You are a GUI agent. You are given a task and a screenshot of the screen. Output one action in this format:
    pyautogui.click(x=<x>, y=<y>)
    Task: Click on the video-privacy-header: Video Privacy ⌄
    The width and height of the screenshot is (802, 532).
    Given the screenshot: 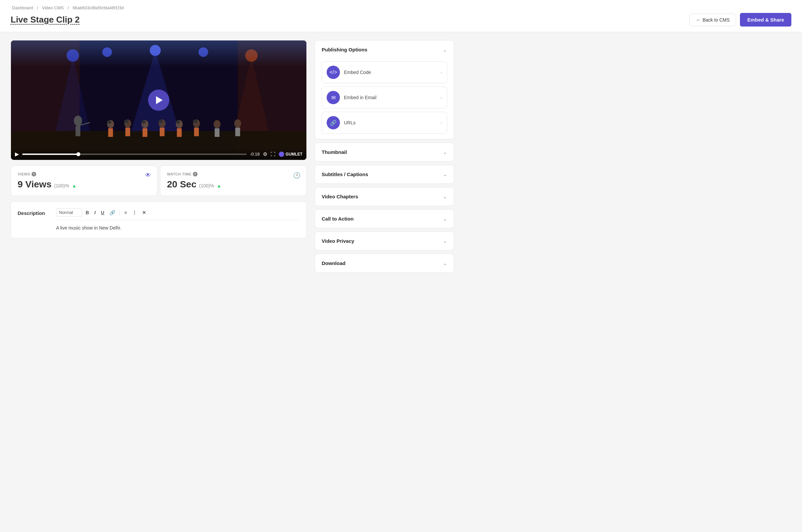 What is the action you would take?
    pyautogui.click(x=384, y=241)
    